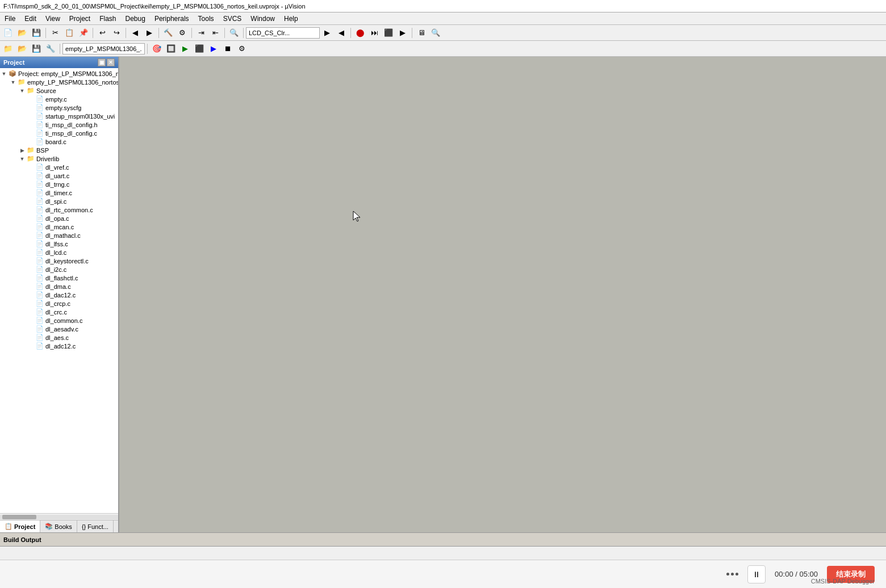 The image size is (886, 588). Describe the element at coordinates (233, 18) in the screenshot. I see `menu-item-svcs: SVCS` at that location.